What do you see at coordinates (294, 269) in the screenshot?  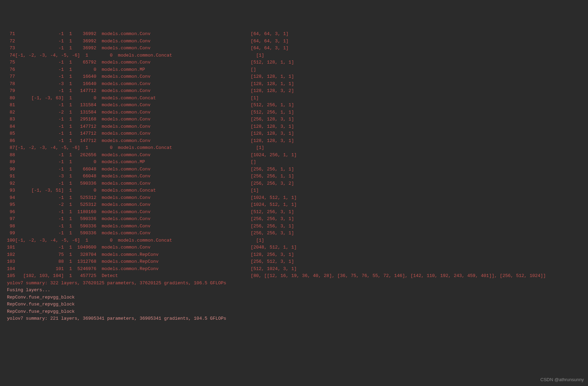 I see `model-row: 104 101 1 5246976 models.common.RepConv …` at bounding box center [294, 269].